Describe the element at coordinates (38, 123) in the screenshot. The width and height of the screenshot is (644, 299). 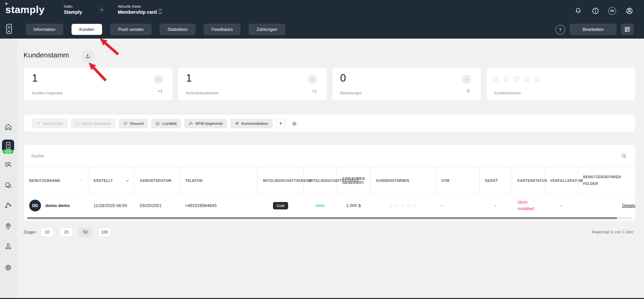
I see `filter-icon` at that location.